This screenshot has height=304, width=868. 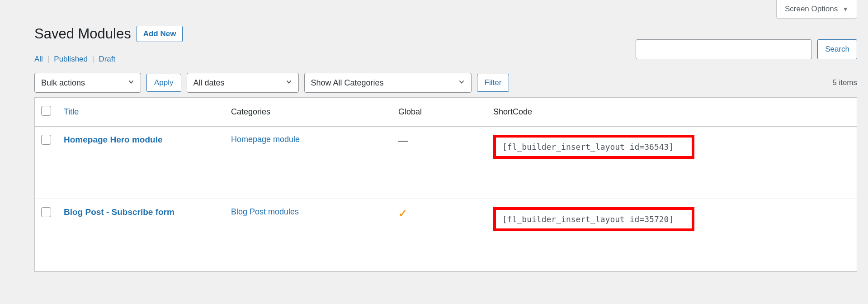 What do you see at coordinates (113, 140) in the screenshot?
I see `row-title-link: Homepage Hero module` at bounding box center [113, 140].